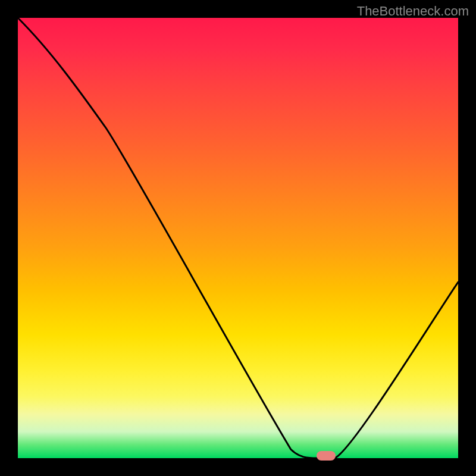 Image resolution: width=476 pixels, height=476 pixels. I want to click on optimal-marker, so click(326, 456).